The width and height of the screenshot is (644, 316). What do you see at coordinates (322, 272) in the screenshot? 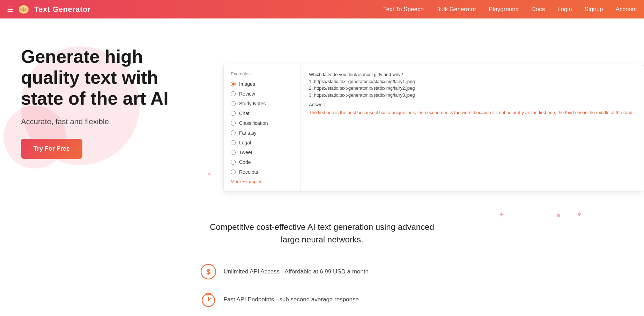
I see `feature-item-api-access: $ Unlimited API Access - Affordable at 6…` at bounding box center [322, 272].